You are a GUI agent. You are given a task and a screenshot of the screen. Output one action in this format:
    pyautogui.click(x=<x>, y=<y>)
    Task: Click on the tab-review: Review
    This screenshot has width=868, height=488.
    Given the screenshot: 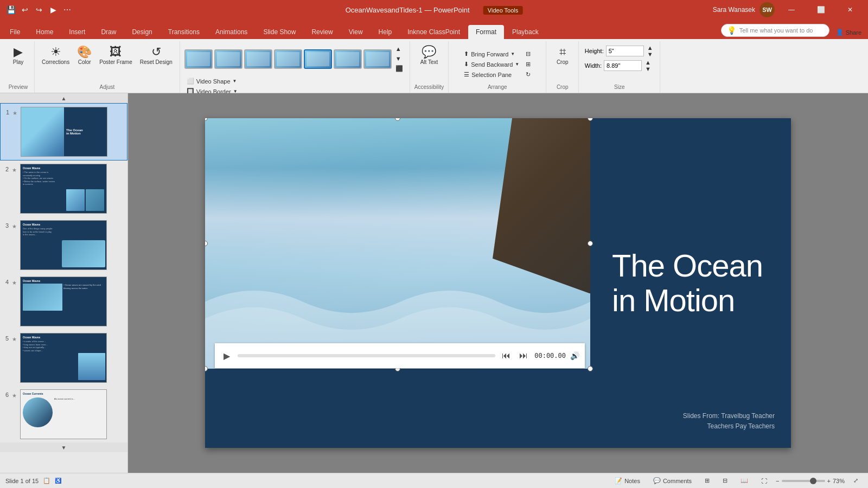 What is the action you would take?
    pyautogui.click(x=322, y=32)
    